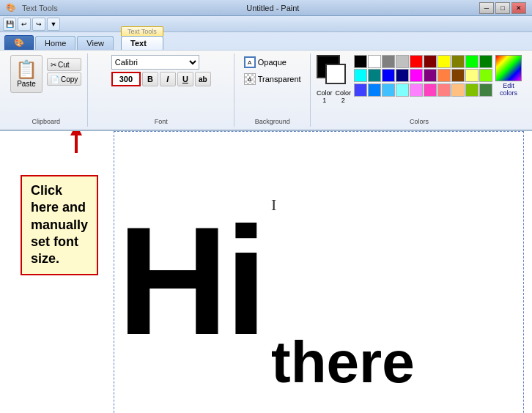 Image resolution: width=532 pixels, height=413 pixels. I want to click on clipboard-group: 📋 Paste ✂ ✂ Cut Cut 📄 Copy Clipboard, so click(46, 90).